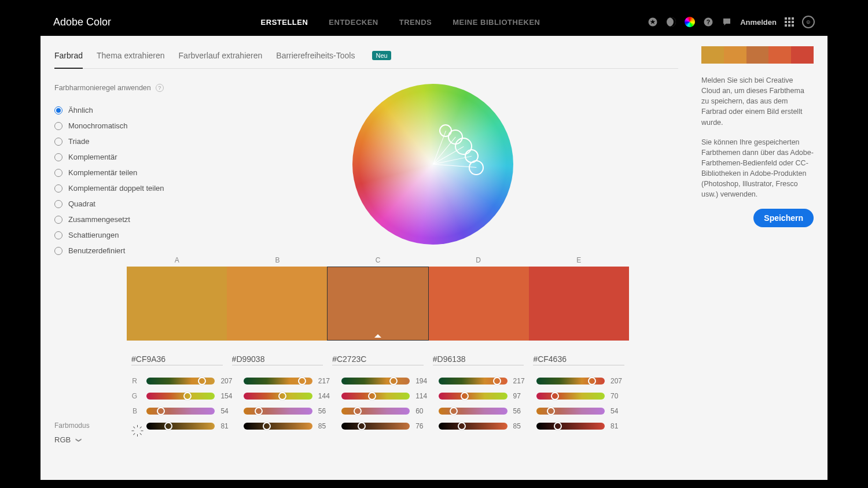 The width and height of the screenshot is (868, 488). I want to click on tab-color-wheel: Farbrad, so click(68, 60).